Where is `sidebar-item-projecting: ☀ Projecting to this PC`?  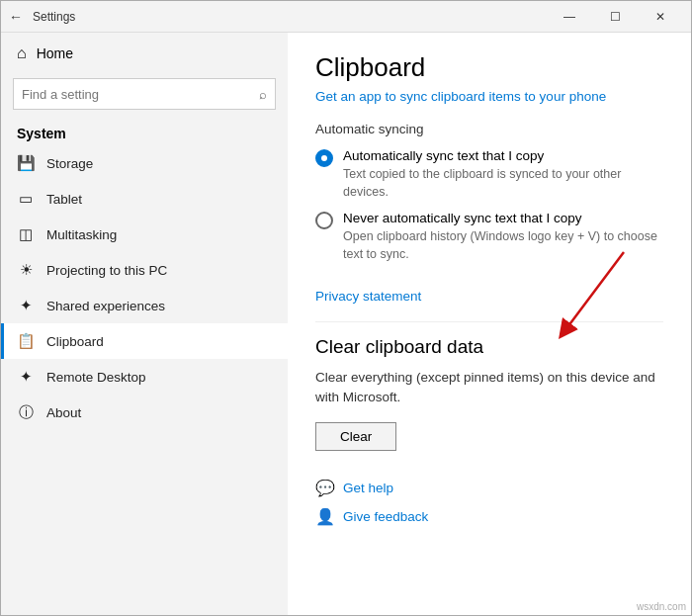
sidebar-item-projecting: ☀ Projecting to this PC is located at coordinates (144, 270).